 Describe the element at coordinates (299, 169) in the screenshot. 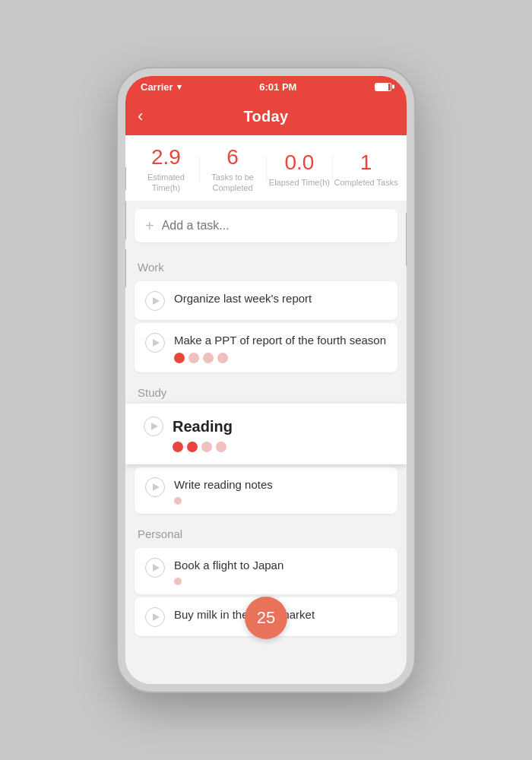

I see `stat-elapsed-time: 0.0 Elapsed Time(h)` at that location.